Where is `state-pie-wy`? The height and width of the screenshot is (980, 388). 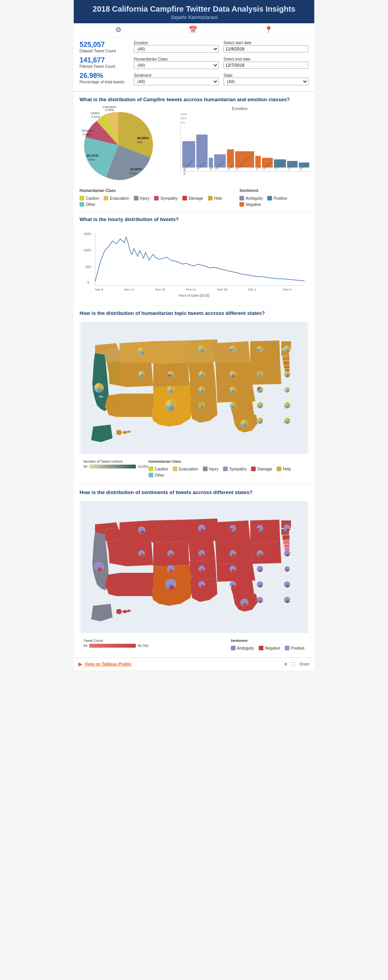
state-pie-wy is located at coordinates (171, 374).